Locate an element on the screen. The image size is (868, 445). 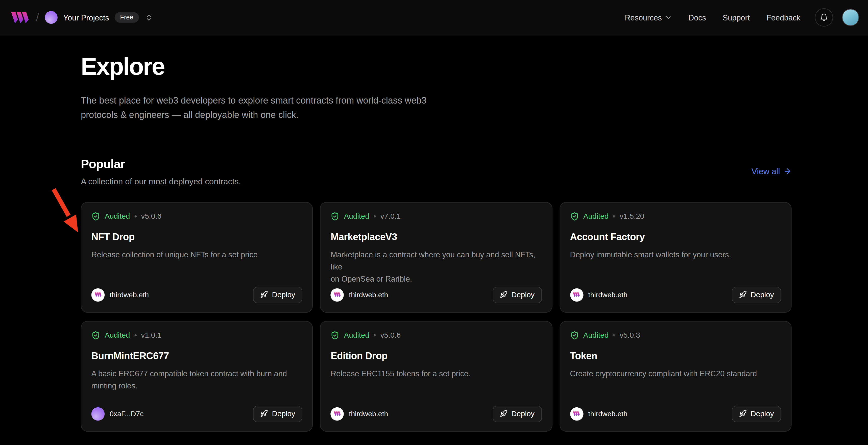
contract-description-line: Marketplace is a contract where you can … is located at coordinates (436, 260).